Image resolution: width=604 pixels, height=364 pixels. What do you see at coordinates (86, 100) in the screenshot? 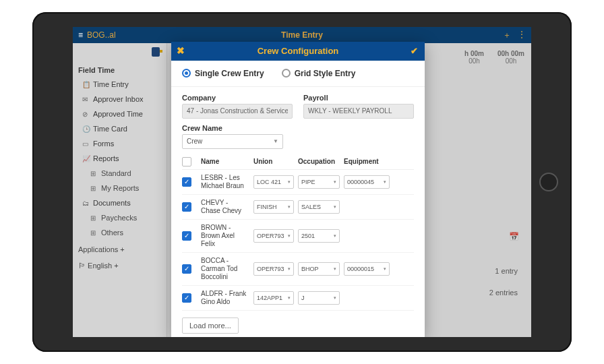
I see `inbox-icon: ✉` at bounding box center [86, 100].